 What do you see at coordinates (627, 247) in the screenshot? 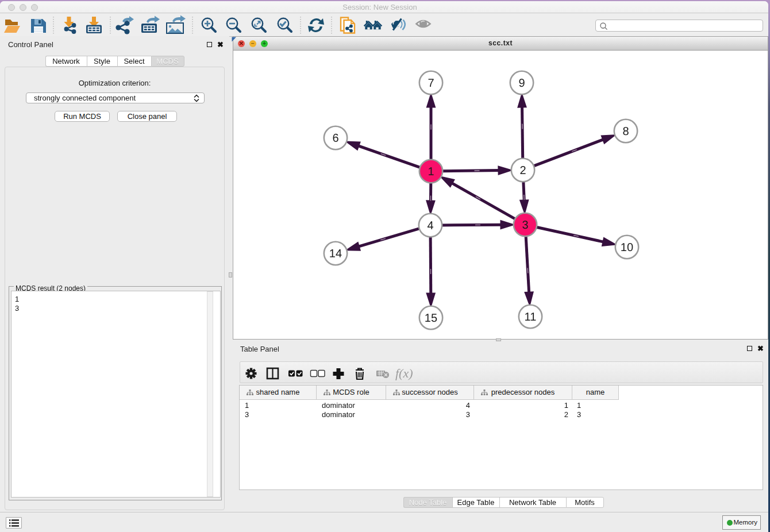
I see `svg-text: 10` at bounding box center [627, 247].